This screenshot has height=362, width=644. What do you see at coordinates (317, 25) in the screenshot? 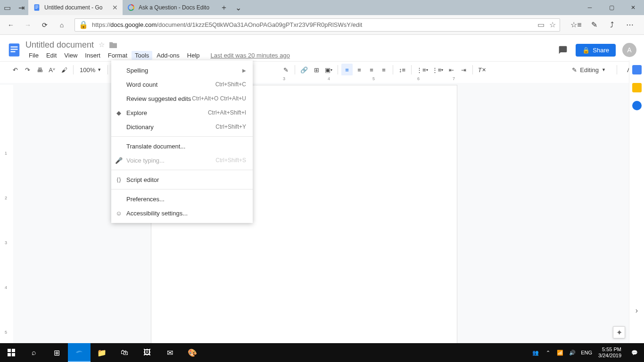
I see `address-bar: 🔒 https://docs.google.com/document/d/1kz…` at bounding box center [317, 25].